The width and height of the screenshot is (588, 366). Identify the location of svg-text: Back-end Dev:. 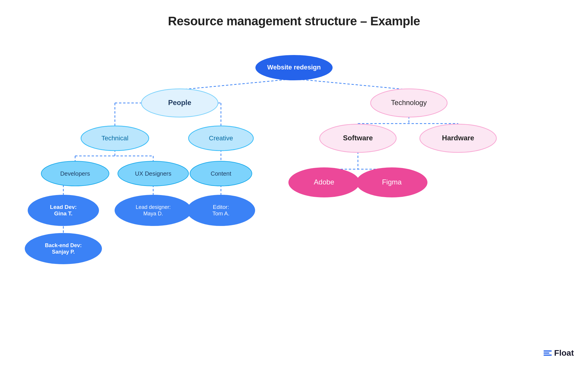
(63, 245).